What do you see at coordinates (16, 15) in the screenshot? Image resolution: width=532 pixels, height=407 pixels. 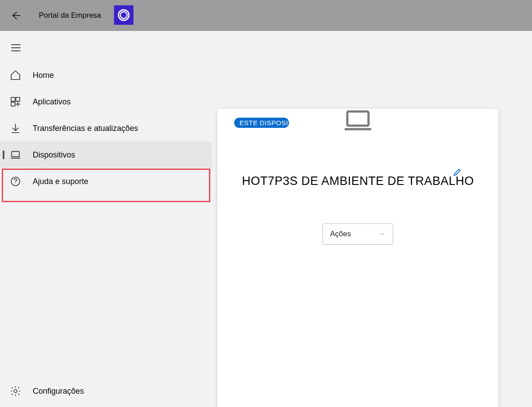 I see `back-icon` at bounding box center [16, 15].